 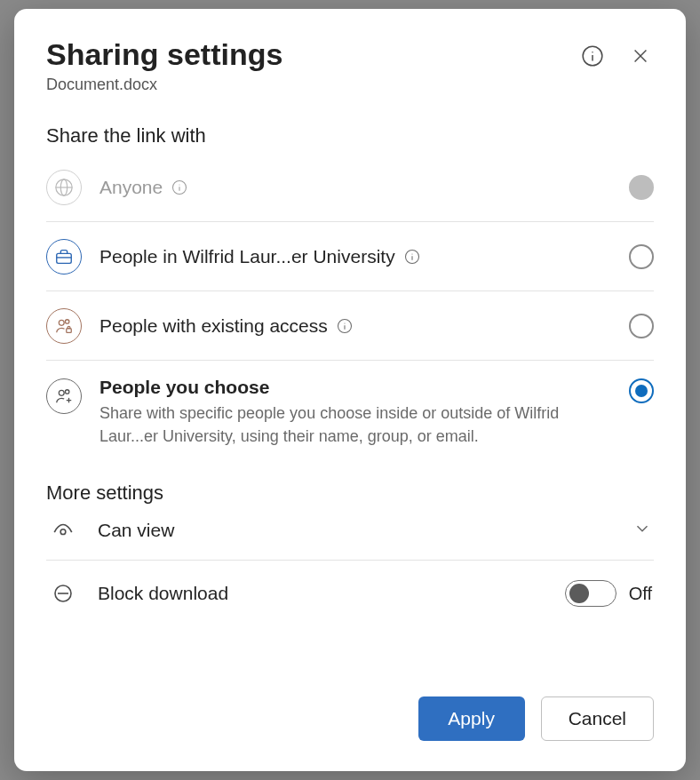 I want to click on globe-icon, so click(x=64, y=187).